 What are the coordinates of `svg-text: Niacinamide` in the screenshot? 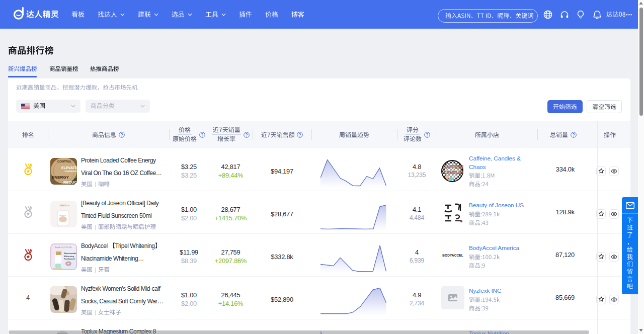 It's located at (70, 254).